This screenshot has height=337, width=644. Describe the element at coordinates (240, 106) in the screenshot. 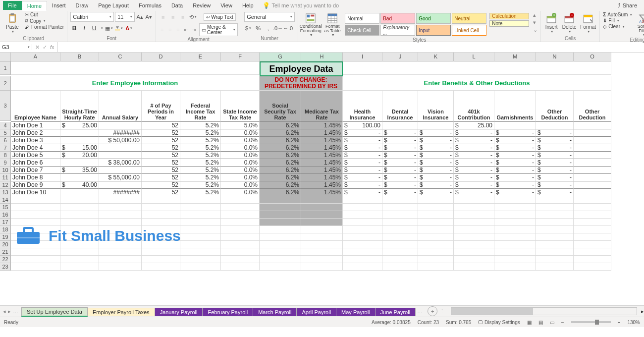

I see `column-header: State Income Tax Rate` at that location.